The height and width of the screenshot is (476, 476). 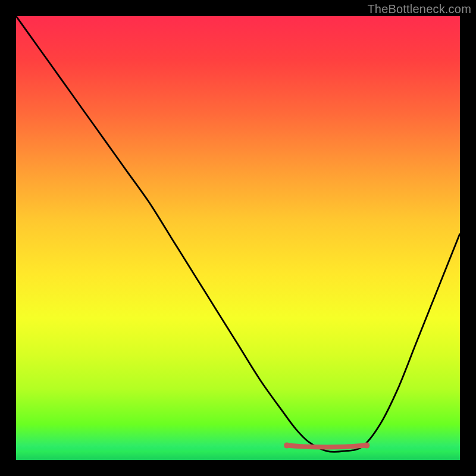 What do you see at coordinates (327, 446) in the screenshot?
I see `optimal-range-marker` at bounding box center [327, 446].